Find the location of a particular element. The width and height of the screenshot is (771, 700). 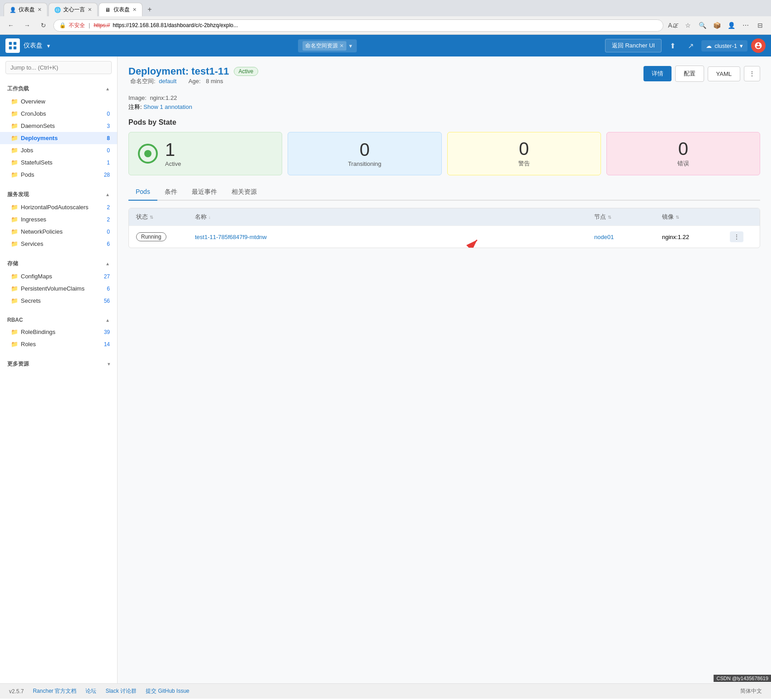

sidebar-section-header-more: 更多资源 ▾ is located at coordinates (59, 364).